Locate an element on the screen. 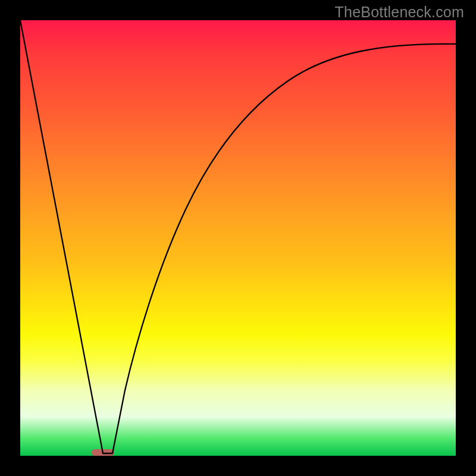 This screenshot has height=476, width=476. watermark-text: TheBottleneck.com is located at coordinates (400, 12).